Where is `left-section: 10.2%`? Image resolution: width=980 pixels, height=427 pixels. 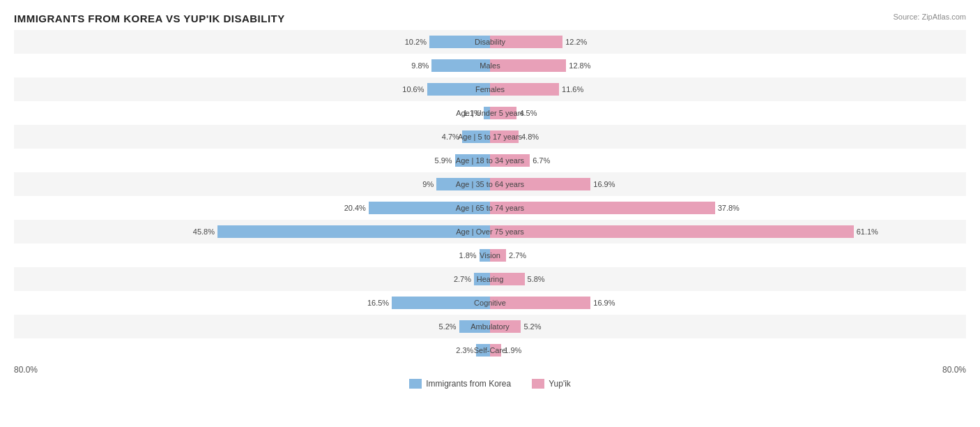 left-section: 10.2% is located at coordinates (252, 42).